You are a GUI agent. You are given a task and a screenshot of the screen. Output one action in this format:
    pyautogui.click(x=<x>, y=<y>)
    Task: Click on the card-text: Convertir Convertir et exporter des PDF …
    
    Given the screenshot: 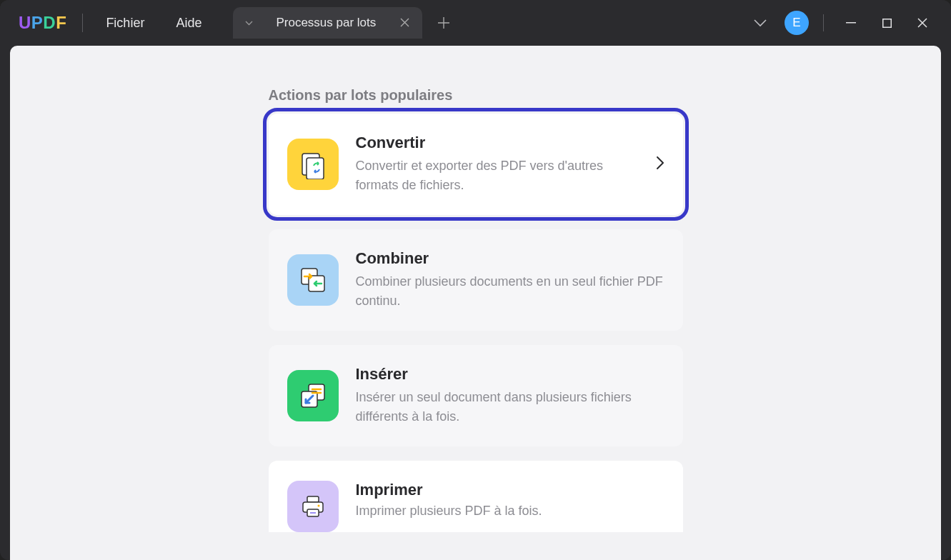 What is the action you would take?
    pyautogui.click(x=497, y=164)
    